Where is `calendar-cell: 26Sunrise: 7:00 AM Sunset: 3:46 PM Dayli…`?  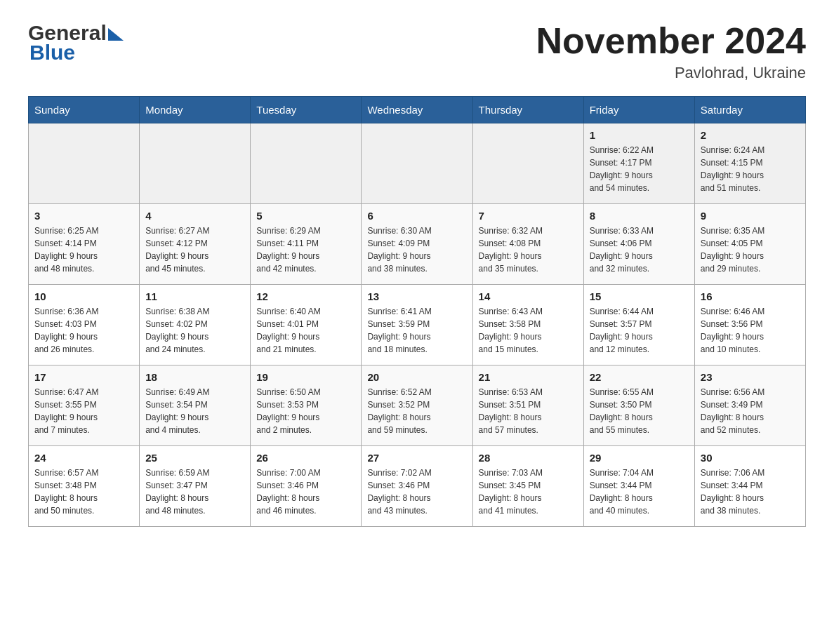
calendar-cell: 26Sunrise: 7:00 AM Sunset: 3:46 PM Dayli… is located at coordinates (306, 487).